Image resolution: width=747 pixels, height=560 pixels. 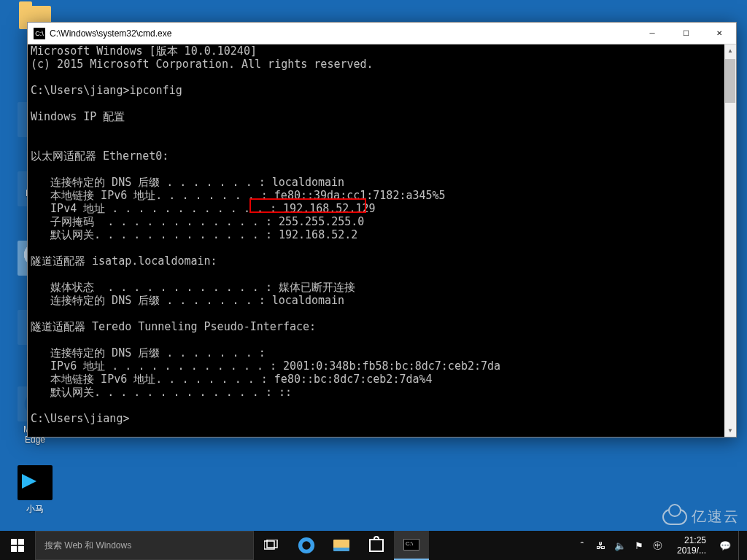 I want to click on taskbar-edge, so click(x=306, y=545).